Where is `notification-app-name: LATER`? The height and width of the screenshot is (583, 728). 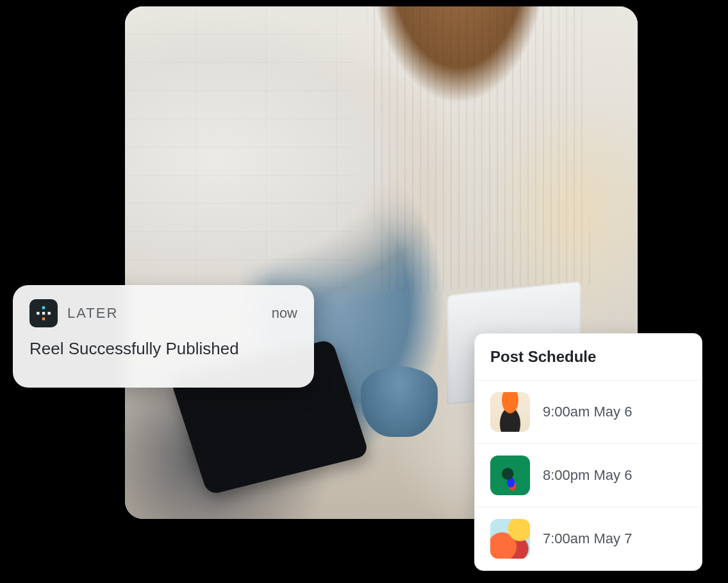
notification-app-name: LATER is located at coordinates (92, 313).